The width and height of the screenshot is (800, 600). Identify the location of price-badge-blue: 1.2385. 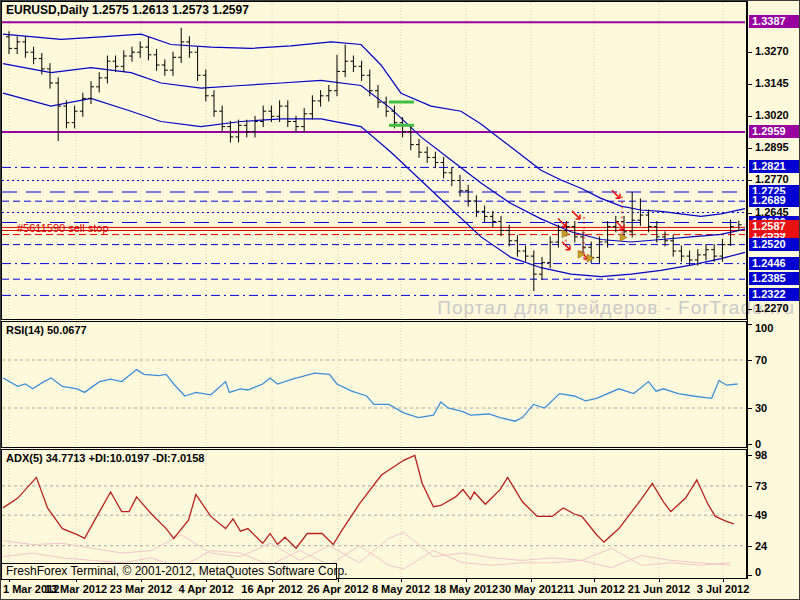
(774, 278).